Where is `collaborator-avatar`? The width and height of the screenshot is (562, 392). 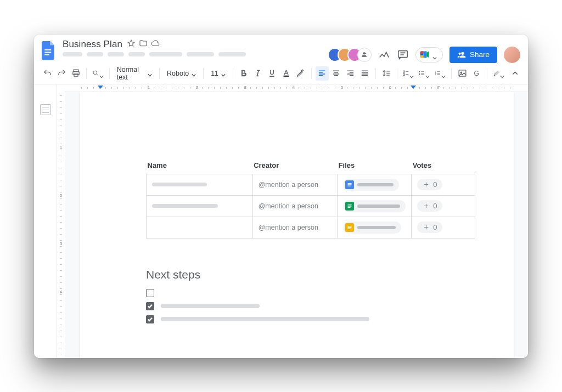
collaborator-avatar is located at coordinates (364, 55).